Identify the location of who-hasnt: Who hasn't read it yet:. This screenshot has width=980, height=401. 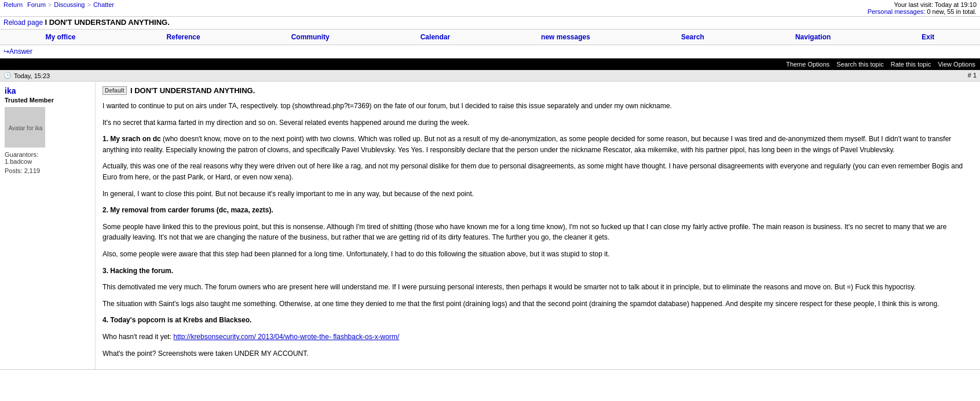
(138, 337).